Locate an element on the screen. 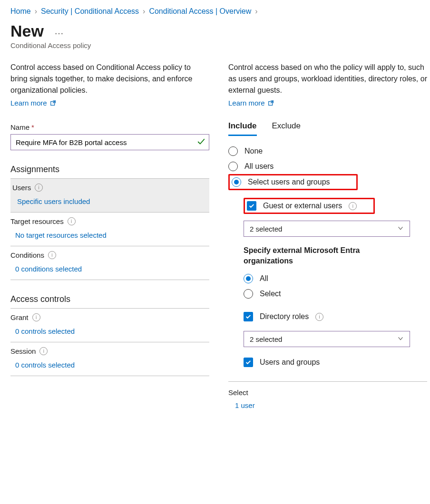 The width and height of the screenshot is (430, 504). grant-panel: Grant i 0 controls selected is located at coordinates (110, 325).